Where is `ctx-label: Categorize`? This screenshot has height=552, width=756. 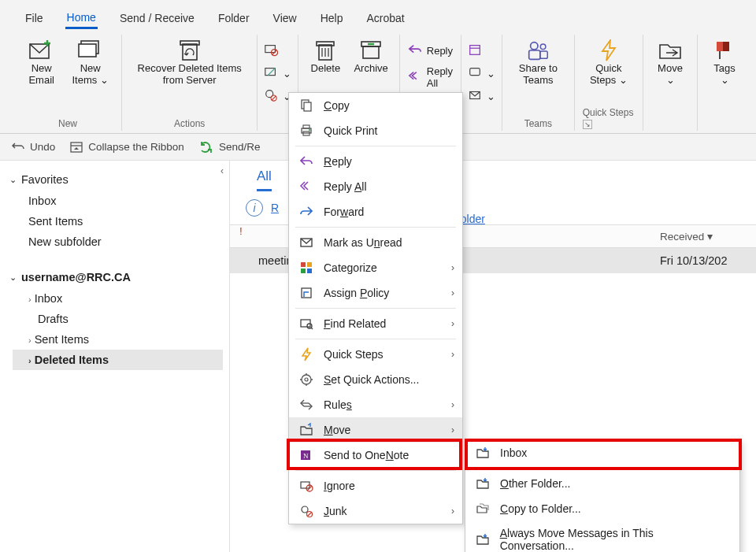
ctx-label: Categorize is located at coordinates (350, 268).